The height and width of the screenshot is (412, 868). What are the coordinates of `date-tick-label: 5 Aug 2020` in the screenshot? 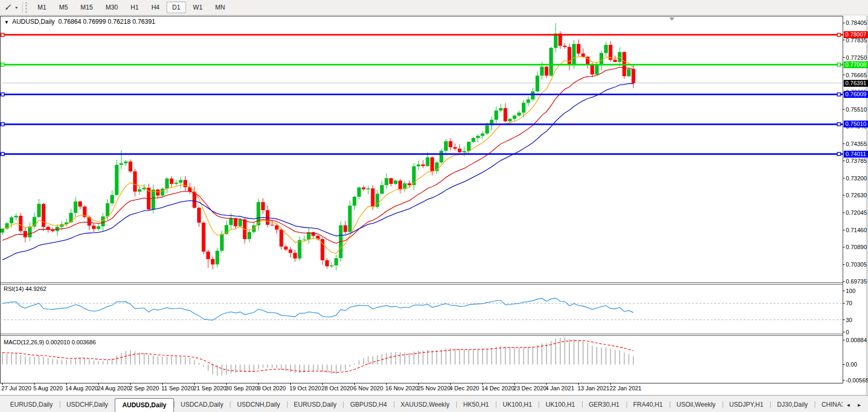 It's located at (48, 388).